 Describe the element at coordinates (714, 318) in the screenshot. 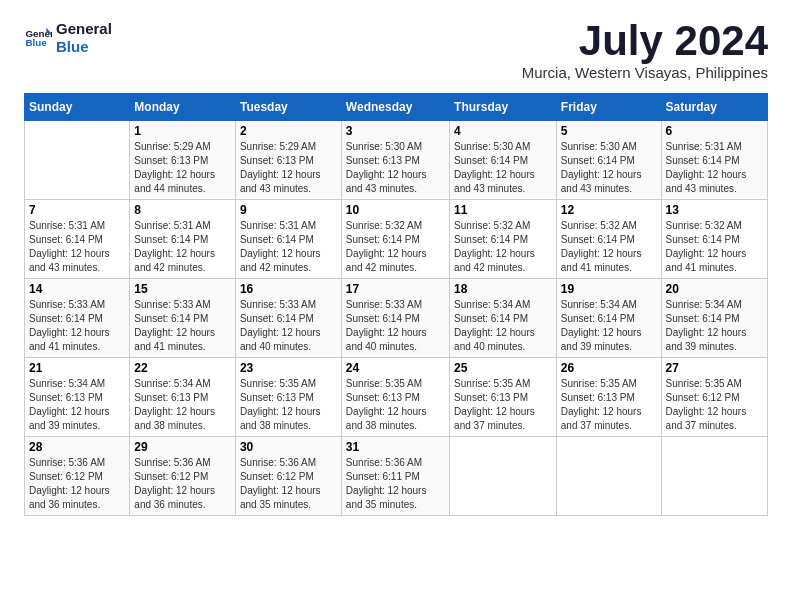

I see `calendar-cell: 20Sunrise: 5:34 AMSunset: 6:14 PMDayligh…` at that location.